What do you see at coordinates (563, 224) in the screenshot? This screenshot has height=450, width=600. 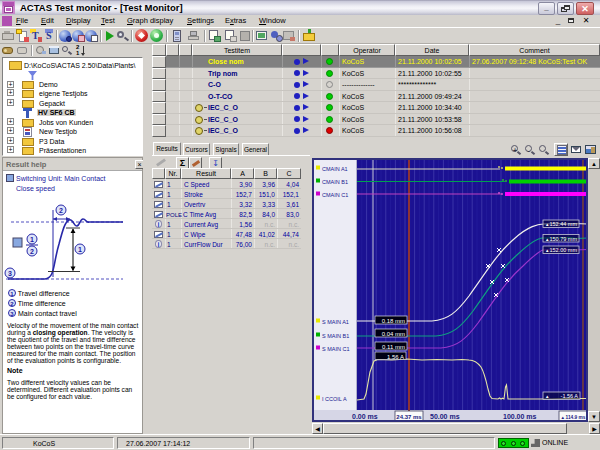 I see `svg-text: 152.44 mm` at bounding box center [563, 224].